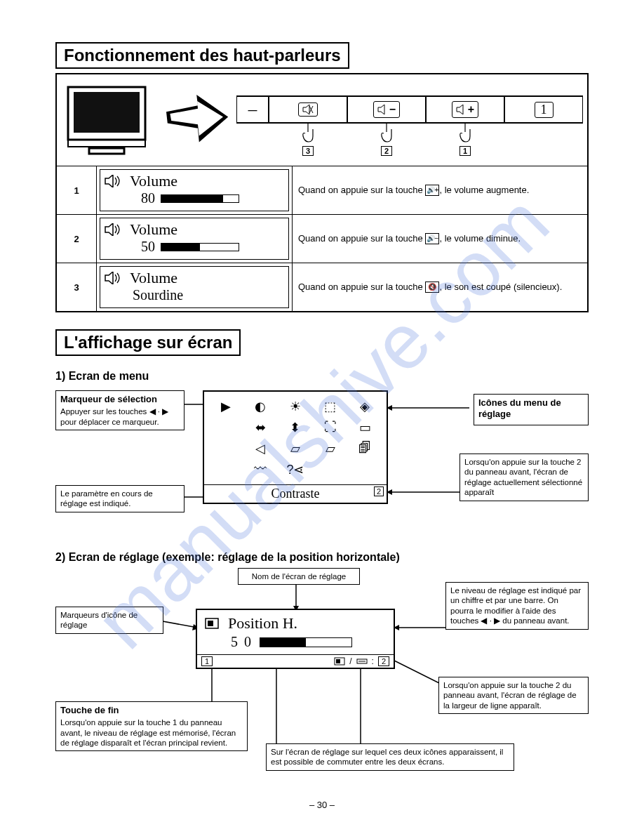 Image resolution: width=644 pixels, height=834 pixels. Describe the element at coordinates (524, 477) in the screenshot. I see `callout-press-2: Lorsqu'on appuie sur la touche 2 du pann…` at that location.